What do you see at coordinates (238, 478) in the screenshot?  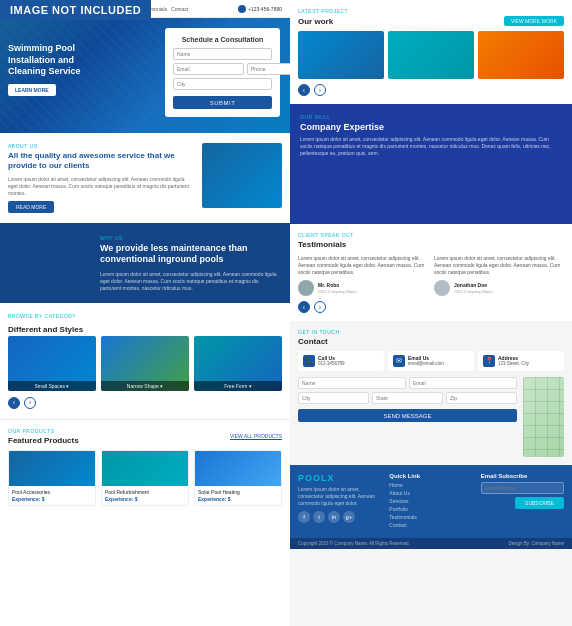 I see `product-card-3: Solar Pool Heating Experience: $` at bounding box center [238, 478].